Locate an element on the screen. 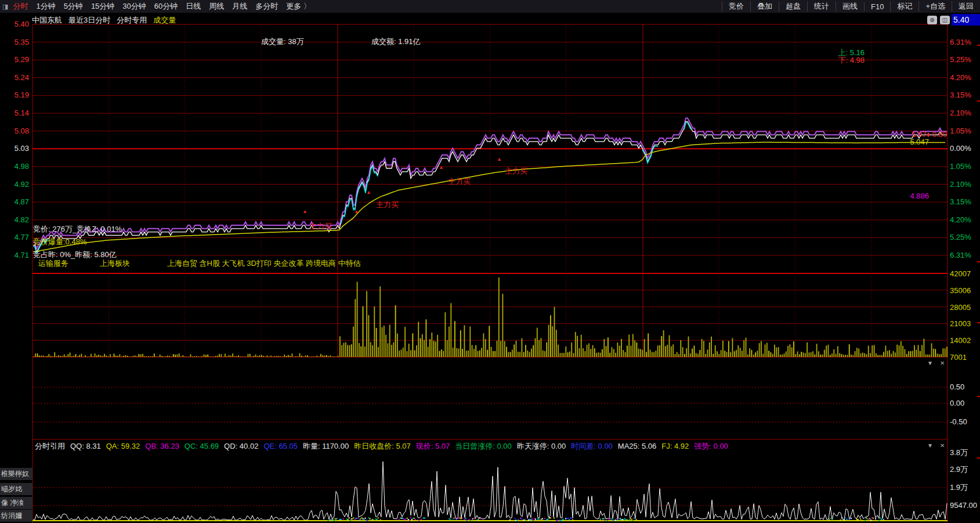 This screenshot has height=523, width=980. pane2-axis-label: 0.00 is located at coordinates (957, 403).